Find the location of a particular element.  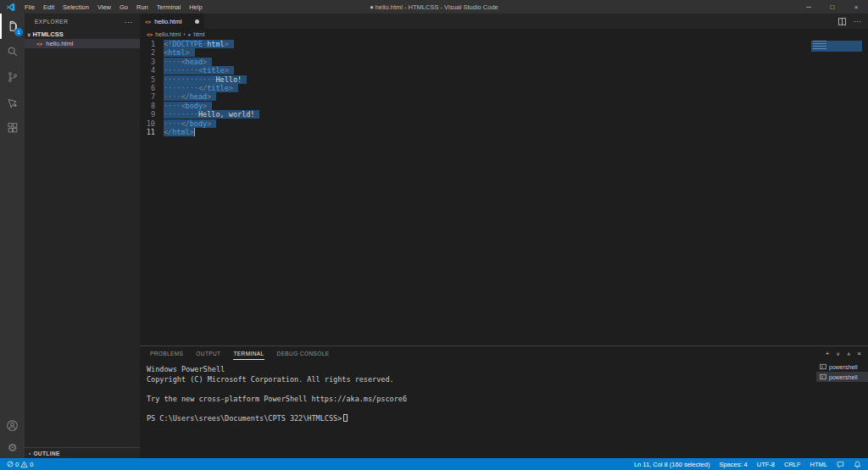

outline-section: › OUTLINE is located at coordinates (82, 452).